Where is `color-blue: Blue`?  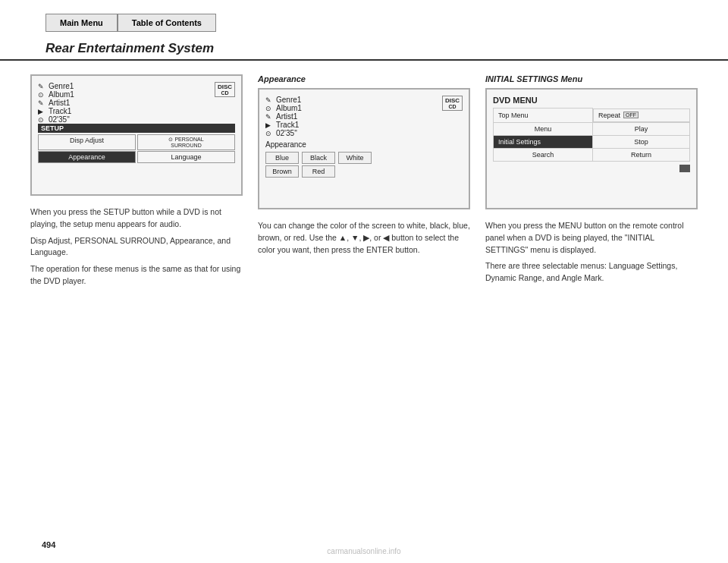 color-blue: Blue is located at coordinates (282, 158).